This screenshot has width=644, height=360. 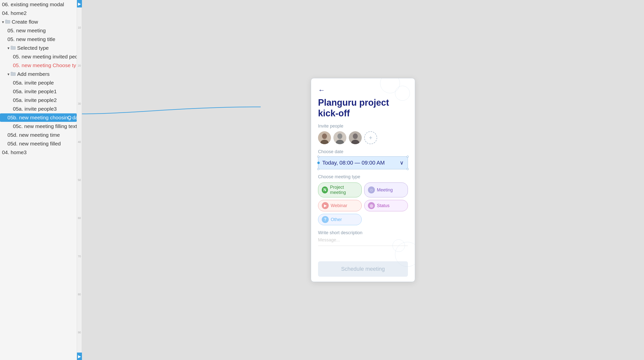 I want to click on tree-item-selected-type: ▾ Selected type, so click(x=38, y=48).